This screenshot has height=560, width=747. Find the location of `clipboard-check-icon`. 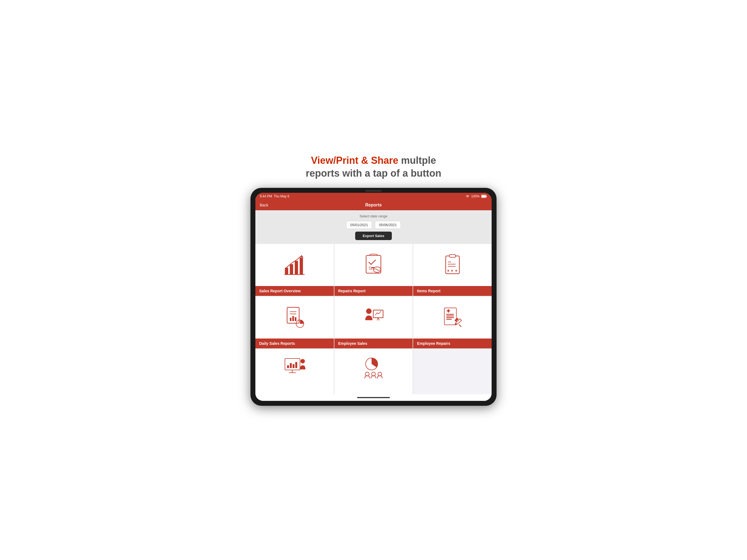

clipboard-check-icon is located at coordinates (374, 265).